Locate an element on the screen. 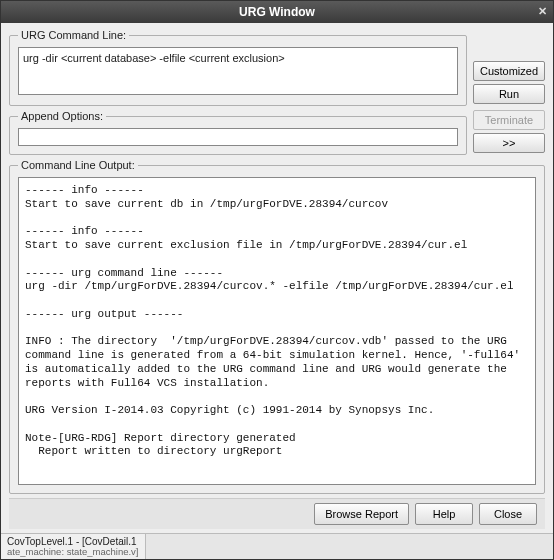 Image resolution: width=554 pixels, height=560 pixels. terminate-button: Terminate is located at coordinates (509, 120).